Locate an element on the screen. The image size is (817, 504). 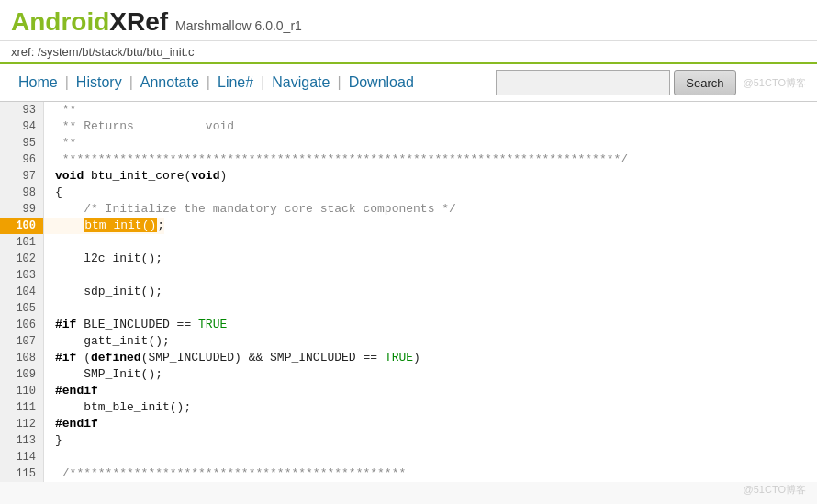
line-number: 107 is located at coordinates (22, 342).